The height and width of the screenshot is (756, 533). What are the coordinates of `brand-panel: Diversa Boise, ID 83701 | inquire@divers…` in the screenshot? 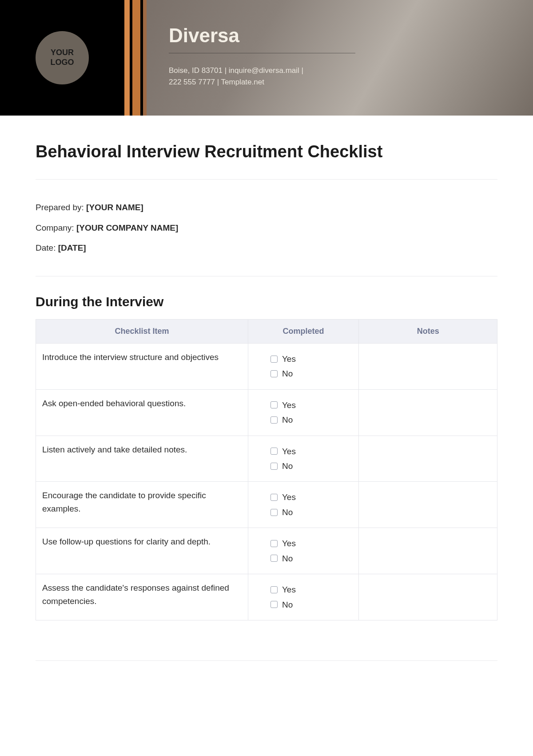 It's located at (340, 58).